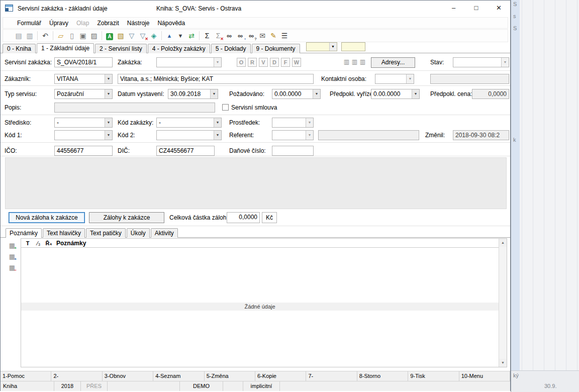 The image size is (579, 392). I want to click on ico-field: 44556677, so click(83, 151).